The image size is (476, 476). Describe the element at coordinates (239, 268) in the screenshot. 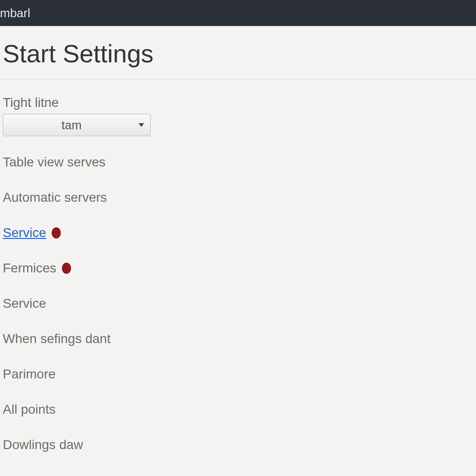

I see `list-item: Fermices` at that location.